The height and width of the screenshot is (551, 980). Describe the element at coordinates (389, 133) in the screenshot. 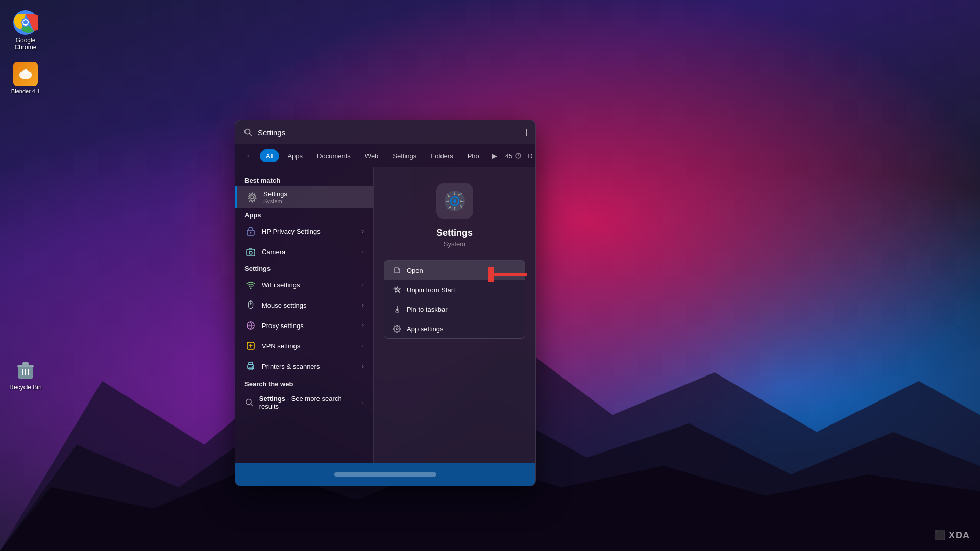

I see `search-input` at that location.